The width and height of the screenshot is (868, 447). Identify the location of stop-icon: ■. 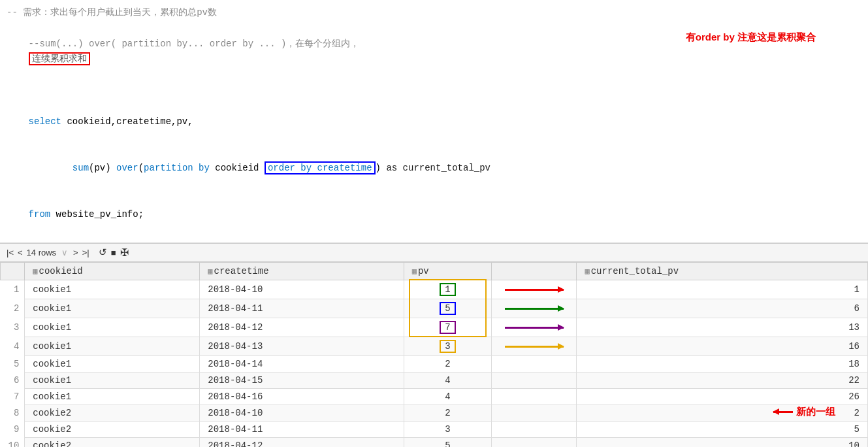
(114, 252).